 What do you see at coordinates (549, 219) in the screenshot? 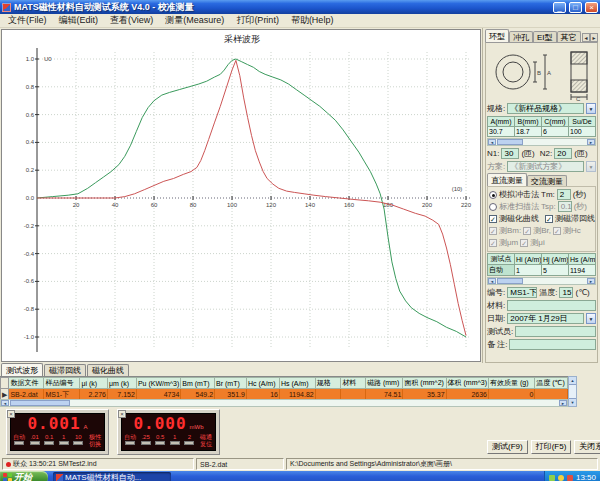
I see `hysteresis-loop-checkbox` at bounding box center [549, 219].